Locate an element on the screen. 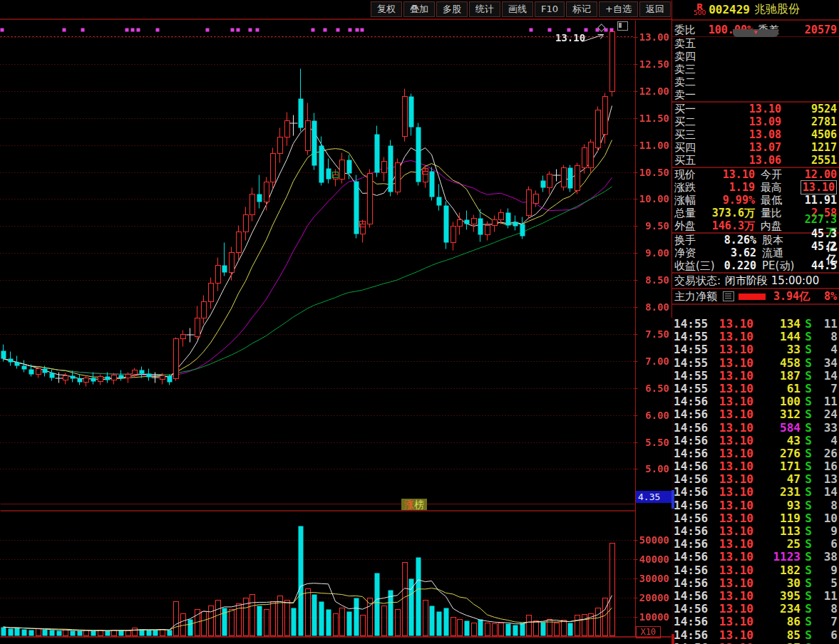 The width and height of the screenshot is (839, 644). list-icon is located at coordinates (729, 296).